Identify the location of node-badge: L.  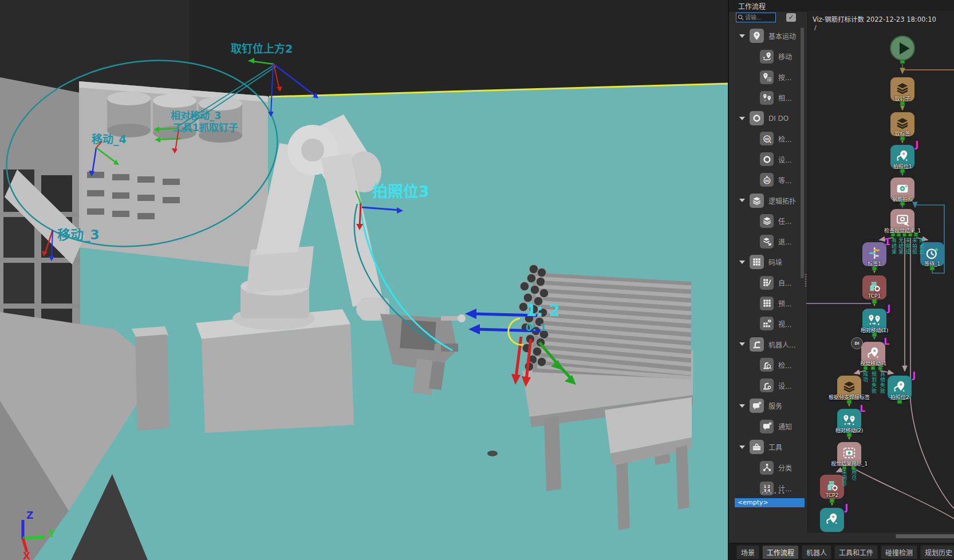
(886, 342).